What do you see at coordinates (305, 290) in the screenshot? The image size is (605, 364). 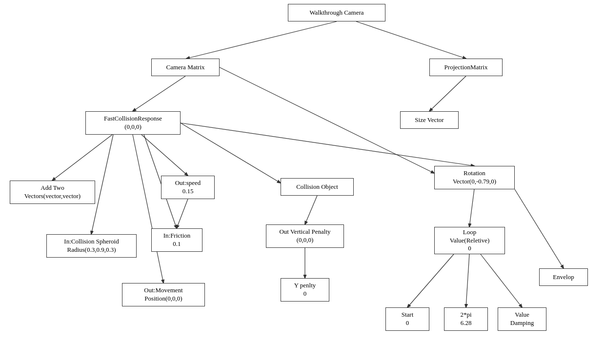 I see `node-y-penlty: Y penlty 0` at bounding box center [305, 290].